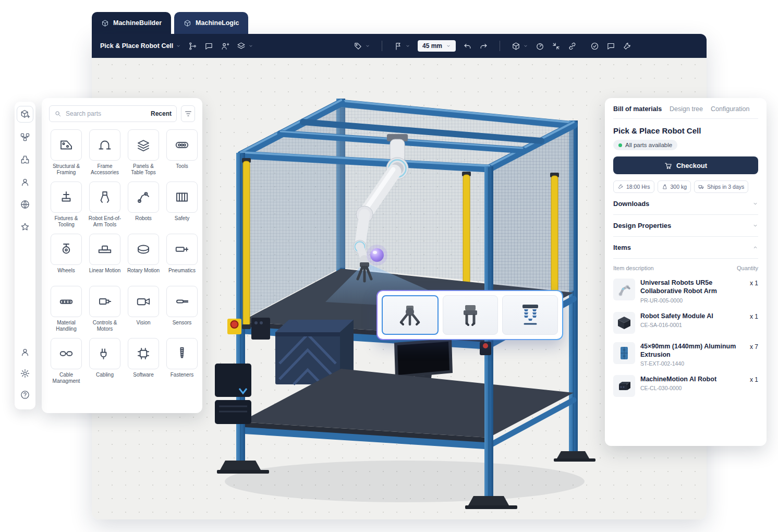  I want to click on gripper-icon, so click(105, 197).